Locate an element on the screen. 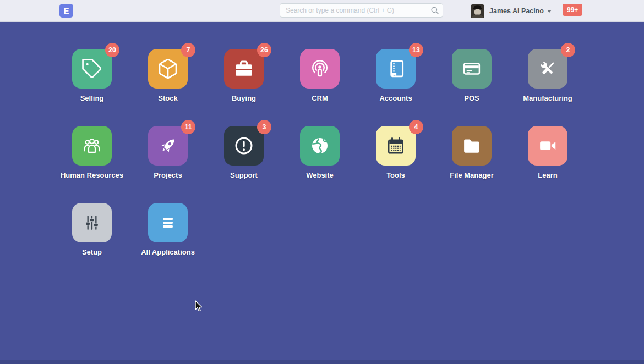 The height and width of the screenshot is (364, 644). app-tile-manufacturing: 2 is located at coordinates (548, 69).